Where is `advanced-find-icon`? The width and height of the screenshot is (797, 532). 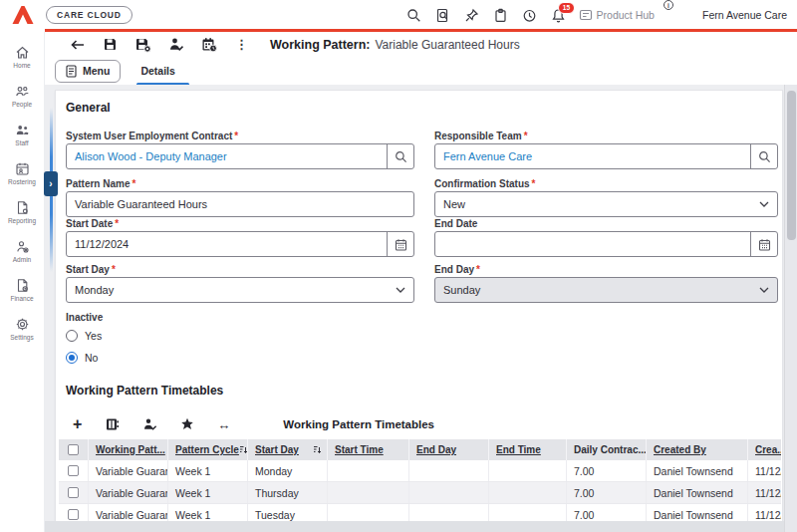 advanced-find-icon is located at coordinates (442, 16).